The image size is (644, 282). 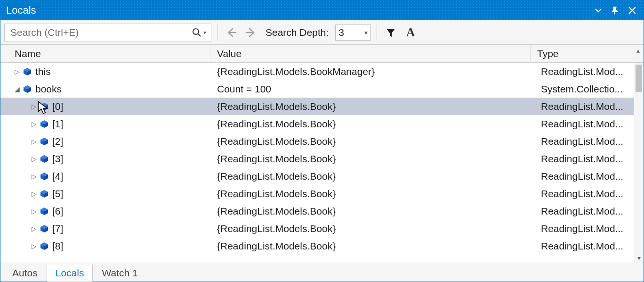 What do you see at coordinates (322, 89) in the screenshot?
I see `grid-row: ◢ booksCount = 100System.Collectio...` at bounding box center [322, 89].